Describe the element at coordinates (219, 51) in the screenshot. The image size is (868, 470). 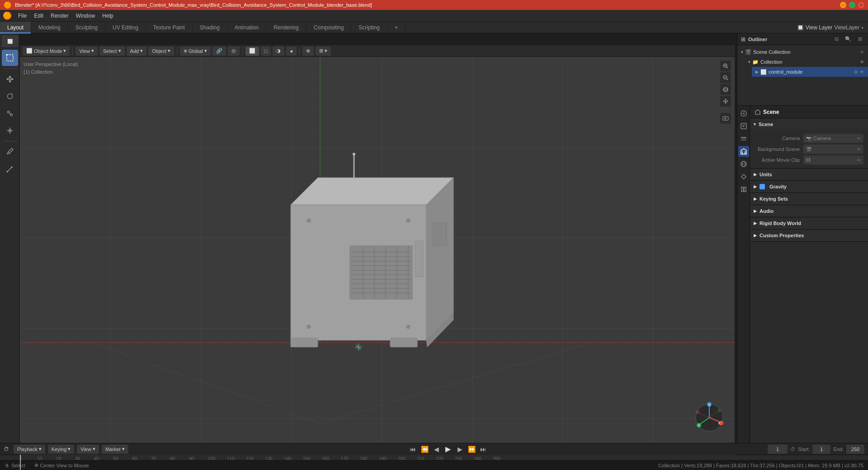
I see `snap-toggle: 🔗` at that location.